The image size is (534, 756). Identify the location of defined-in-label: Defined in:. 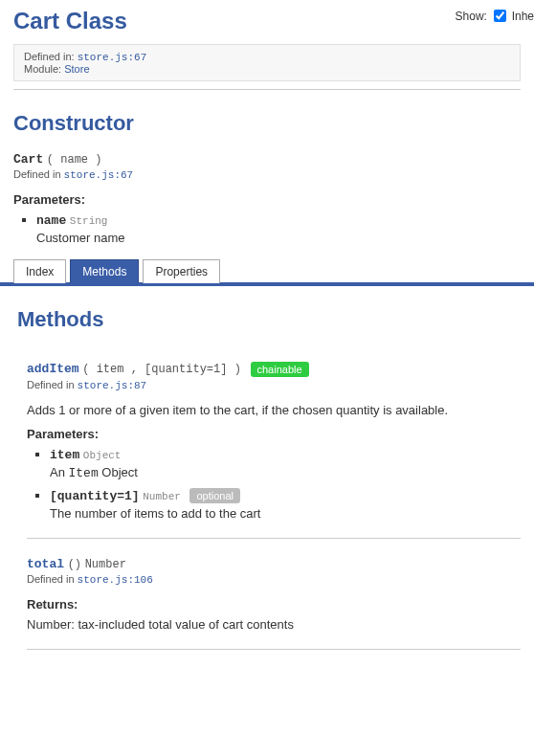
(50, 56).